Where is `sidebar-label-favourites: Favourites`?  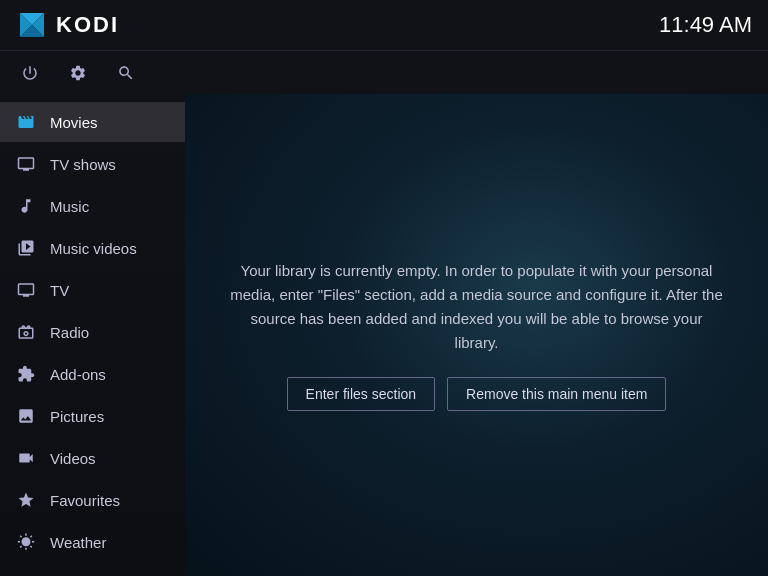 sidebar-label-favourites: Favourites is located at coordinates (85, 500).